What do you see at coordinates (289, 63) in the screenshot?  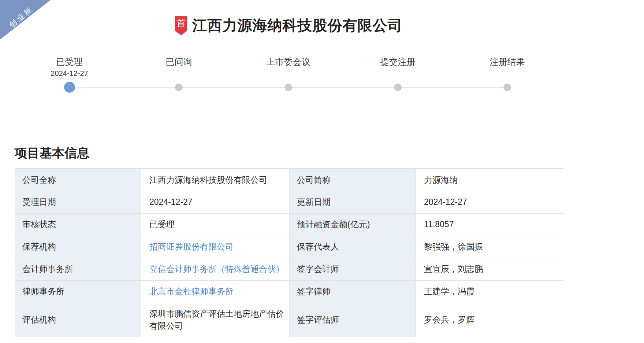 I see `step-label: 上市委会议` at bounding box center [289, 63].